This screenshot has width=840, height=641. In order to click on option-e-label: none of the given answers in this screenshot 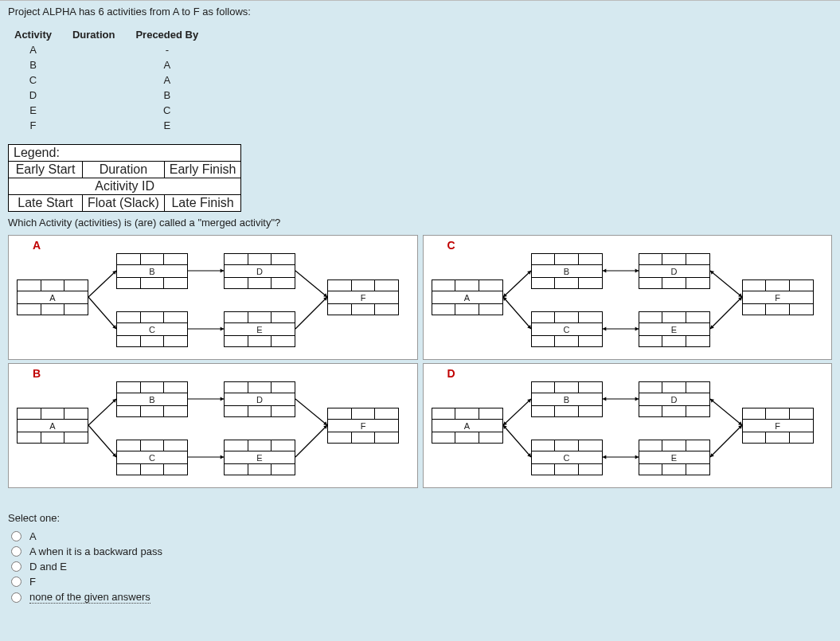, I will do `click(90, 597)`.